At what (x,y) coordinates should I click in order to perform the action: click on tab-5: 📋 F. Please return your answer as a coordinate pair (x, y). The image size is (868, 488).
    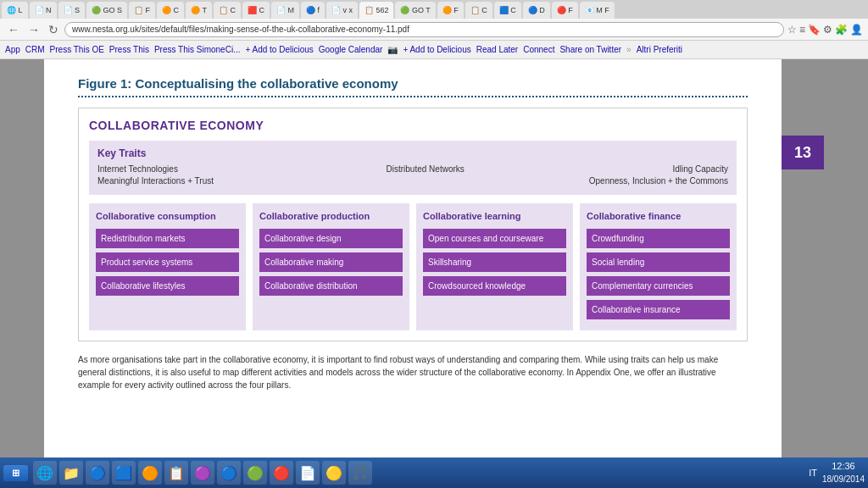
    Looking at the image, I should click on (142, 10).